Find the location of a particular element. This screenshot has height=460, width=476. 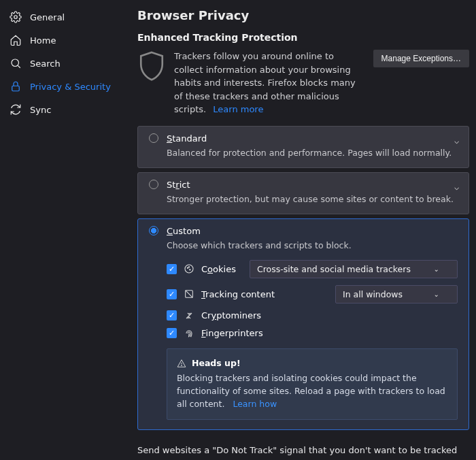

cookies-select: Cross-site and social media trackers ⌄ is located at coordinates (354, 269).